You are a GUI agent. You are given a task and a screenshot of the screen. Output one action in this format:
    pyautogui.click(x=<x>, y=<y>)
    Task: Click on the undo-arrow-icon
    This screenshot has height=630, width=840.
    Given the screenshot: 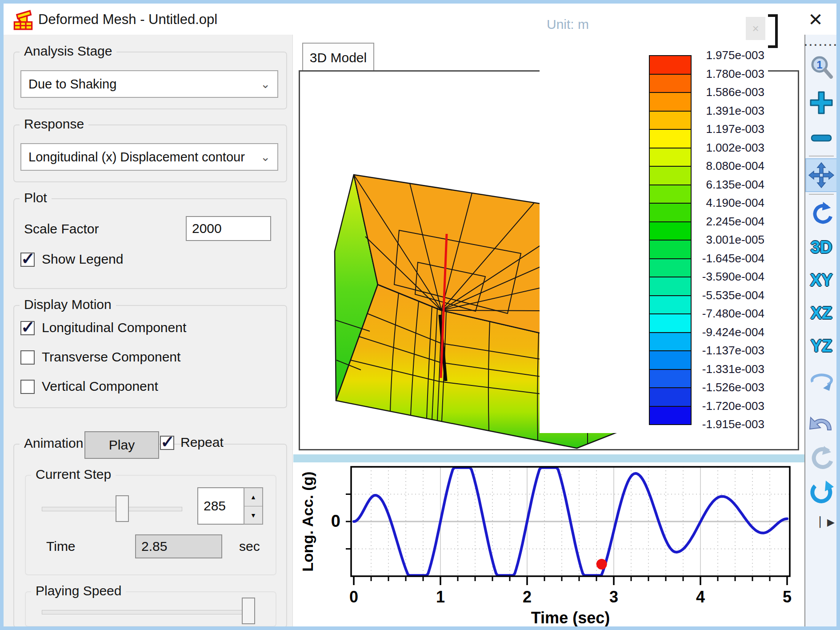 What is the action you would take?
    pyautogui.click(x=821, y=423)
    